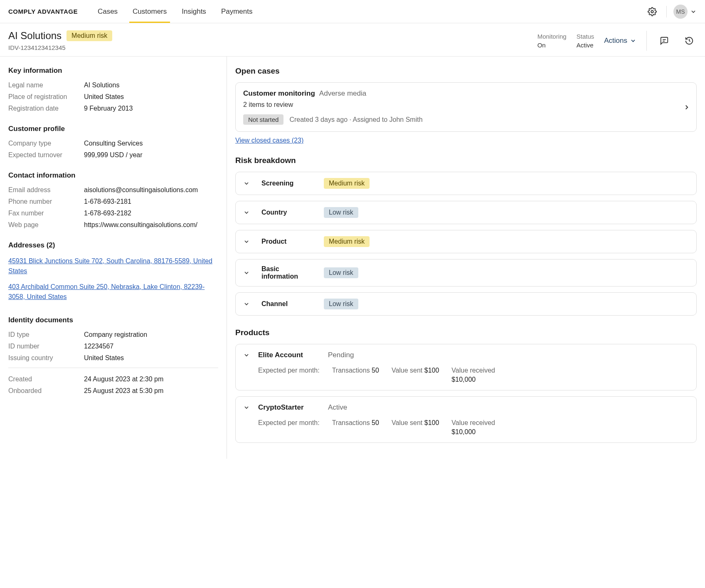  What do you see at coordinates (466, 242) in the screenshot?
I see `risk-row: Product Medium risk` at bounding box center [466, 242].